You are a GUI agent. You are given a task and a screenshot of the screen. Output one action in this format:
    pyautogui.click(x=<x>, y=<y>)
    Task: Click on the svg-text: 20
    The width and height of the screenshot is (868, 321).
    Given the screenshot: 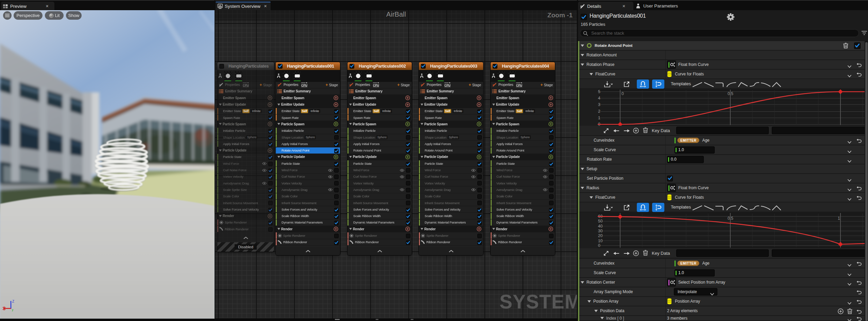 What is the action you would take?
    pyautogui.click(x=600, y=236)
    